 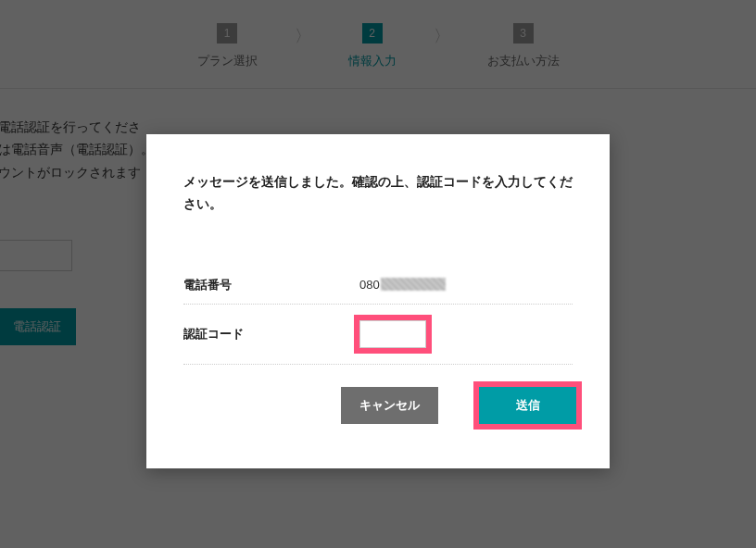 What do you see at coordinates (393, 334) in the screenshot?
I see `verification-code-input` at bounding box center [393, 334].